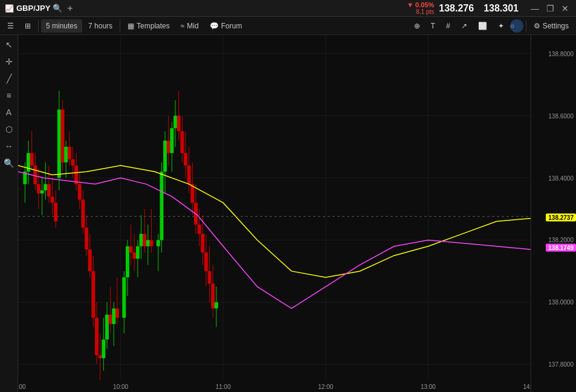 This screenshot has width=576, height=392. I want to click on close-button: ✕, so click(565, 8).